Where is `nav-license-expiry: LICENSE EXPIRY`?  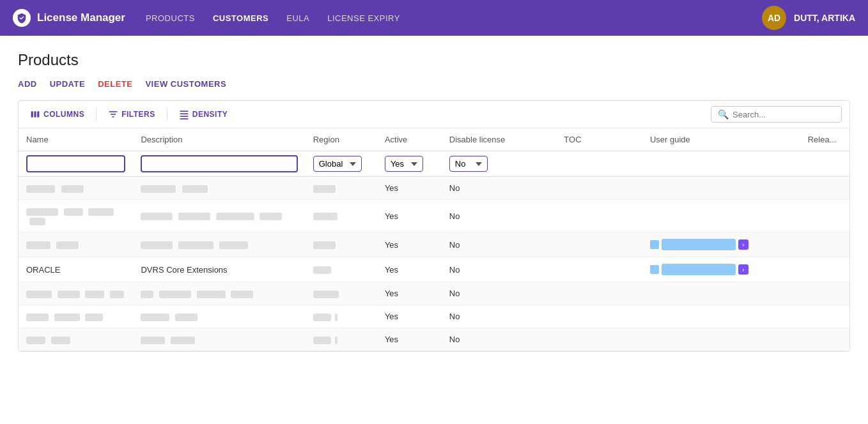
nav-license-expiry: LICENSE EXPIRY is located at coordinates (364, 18).